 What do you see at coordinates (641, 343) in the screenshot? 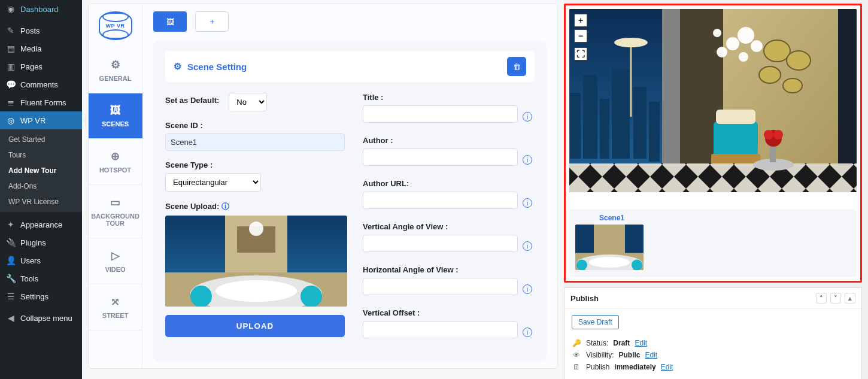
I see `edit-status-link: Edit` at bounding box center [641, 343].